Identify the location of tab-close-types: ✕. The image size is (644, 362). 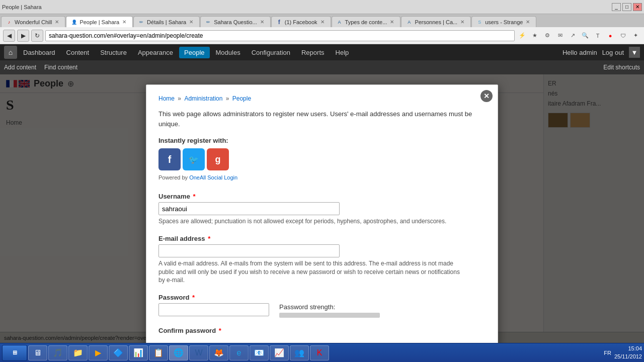
(393, 22).